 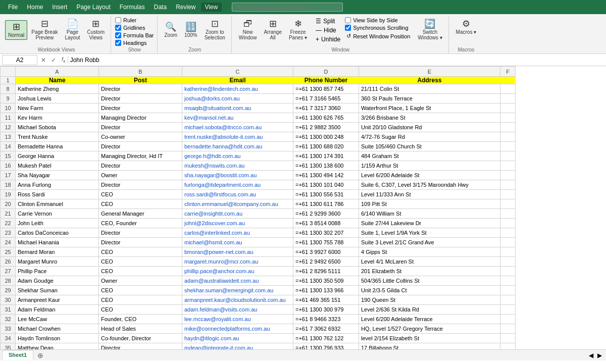 What do you see at coordinates (430, 233) in the screenshot?
I see `table-cell: Suite 1, Level 1/9A York St` at bounding box center [430, 233].